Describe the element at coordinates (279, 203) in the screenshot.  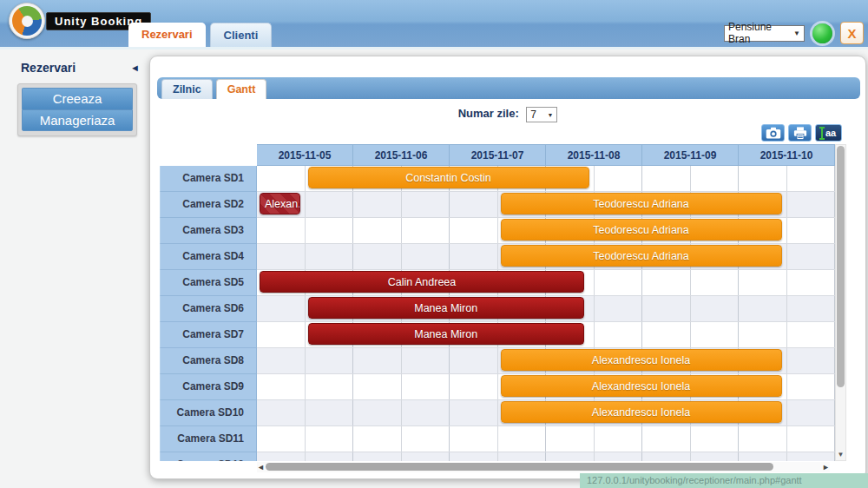
I see `reservation-bar: Alexan...` at that location.